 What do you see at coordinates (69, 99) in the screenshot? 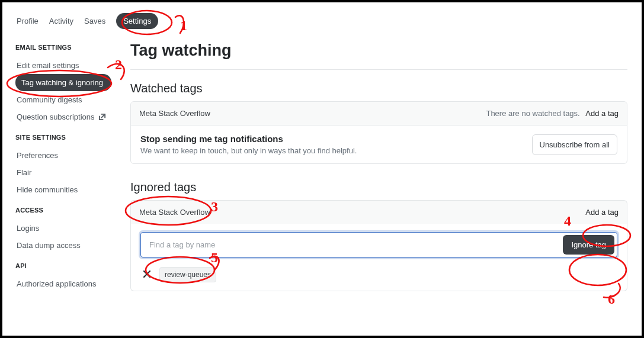
I see `nav-community-digests: Community digests` at bounding box center [69, 99].